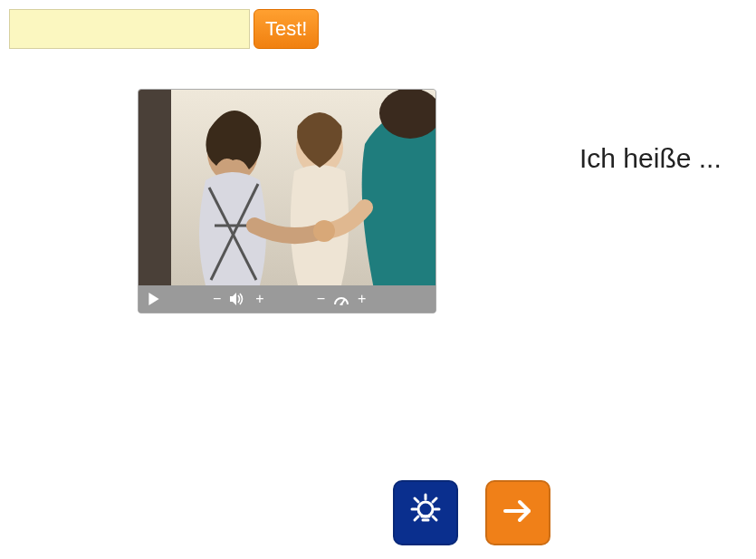 The image size is (756, 559). What do you see at coordinates (362, 299) in the screenshot?
I see `speed-up-button: +` at bounding box center [362, 299].